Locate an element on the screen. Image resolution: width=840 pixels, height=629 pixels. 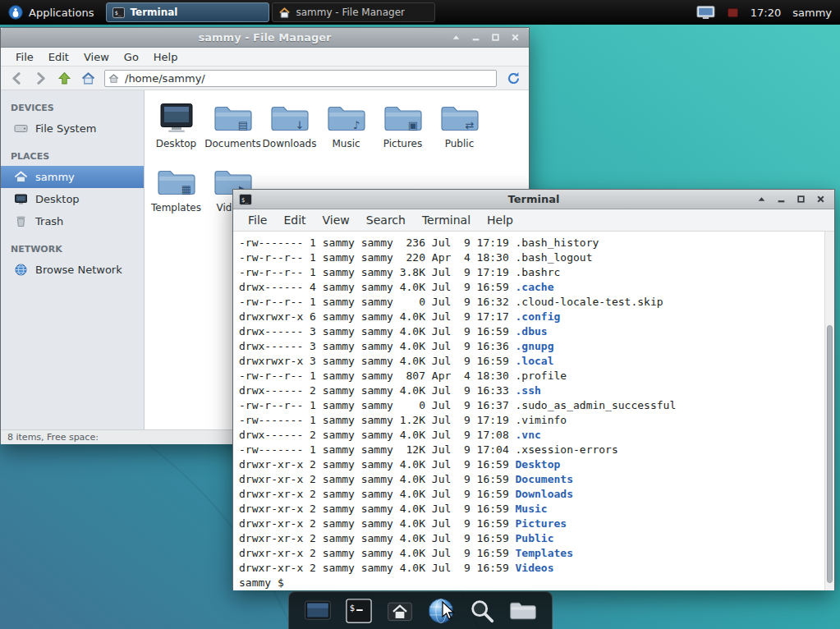
clock: 17:20 is located at coordinates (765, 13).